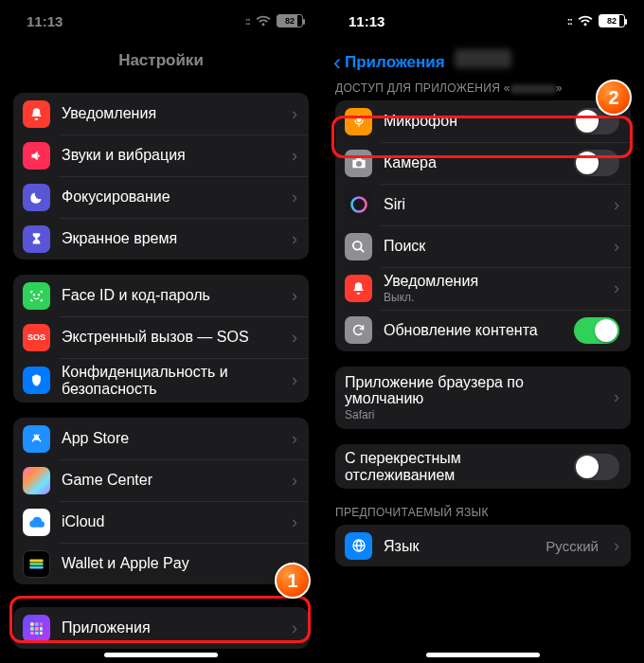  What do you see at coordinates (483, 246) in the screenshot?
I see `row-search: Поиск ›` at bounding box center [483, 246].